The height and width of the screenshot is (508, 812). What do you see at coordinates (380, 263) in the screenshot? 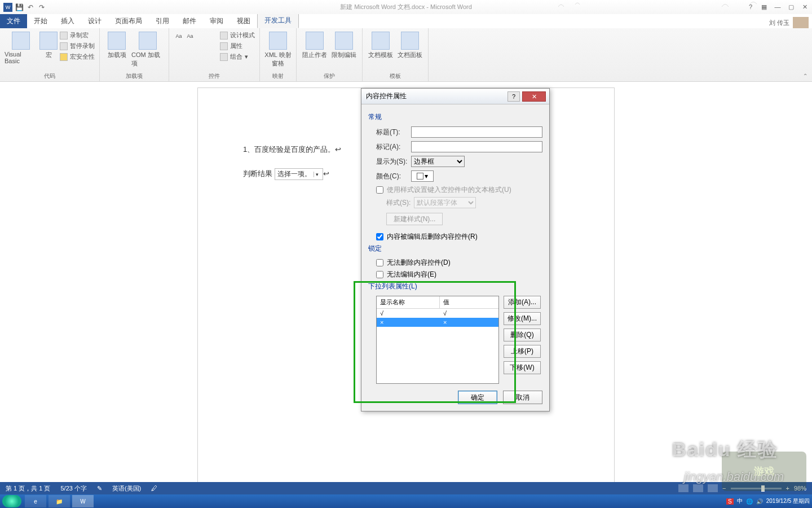
I see `chk-nodelete` at bounding box center [380, 263].